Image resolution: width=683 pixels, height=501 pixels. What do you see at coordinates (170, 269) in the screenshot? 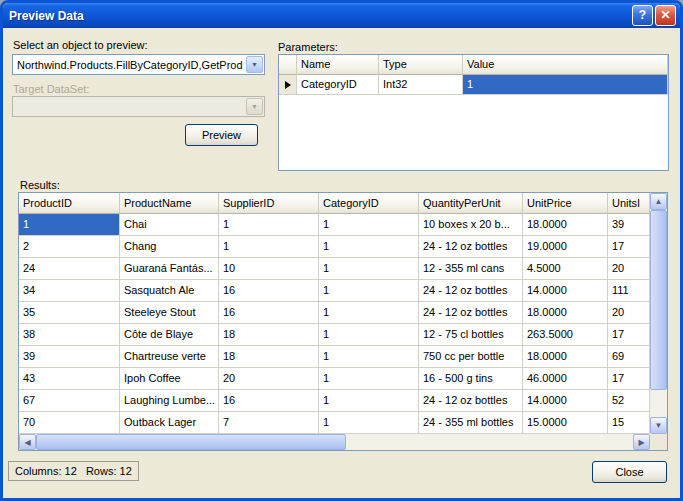
I see `cell: Guaraná Fantás...` at bounding box center [170, 269].